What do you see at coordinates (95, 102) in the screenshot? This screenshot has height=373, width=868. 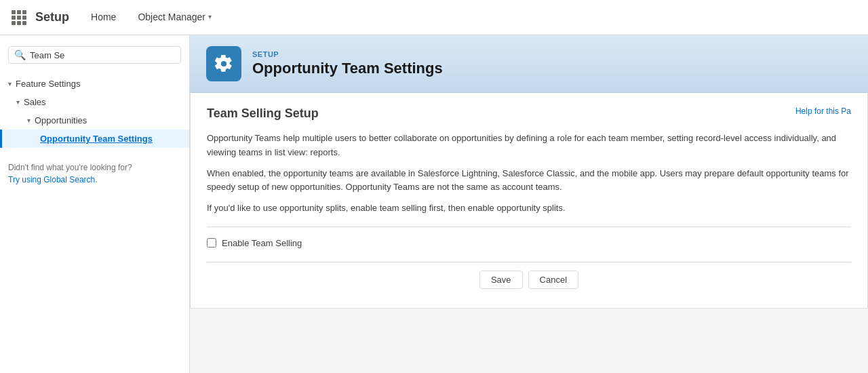 I see `sidebar-item-sales: ▾ Sales` at bounding box center [95, 102].